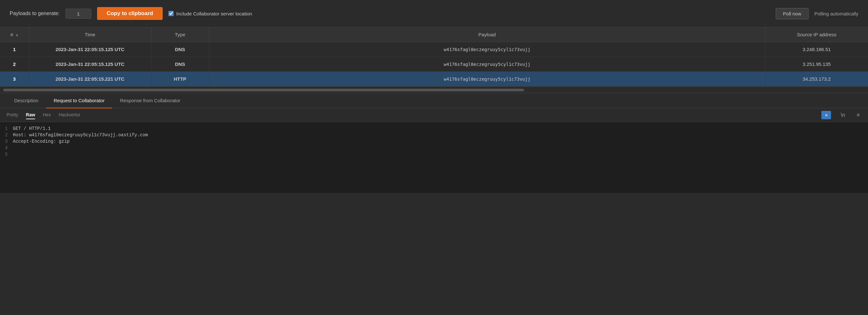 This screenshot has height=315, width=868. I want to click on toolbar: Payloads to generate: Copy to clipboard …, so click(434, 13).